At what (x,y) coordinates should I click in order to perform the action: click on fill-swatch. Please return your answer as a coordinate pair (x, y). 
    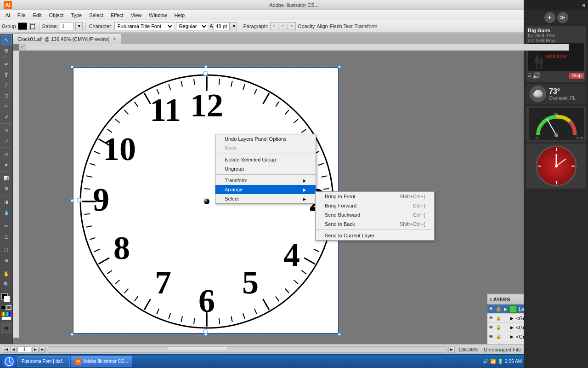
    Looking at the image, I should click on (23, 26).